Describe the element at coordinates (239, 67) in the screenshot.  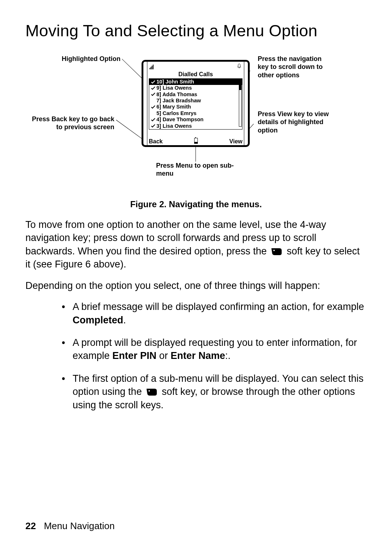
I see `bell-icon` at that location.